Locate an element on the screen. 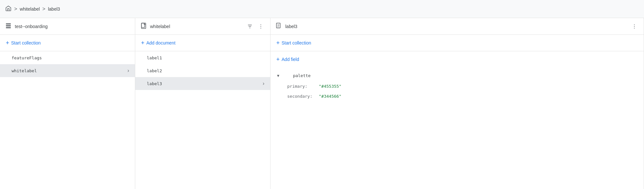  add-field-label: Add field is located at coordinates (290, 59).